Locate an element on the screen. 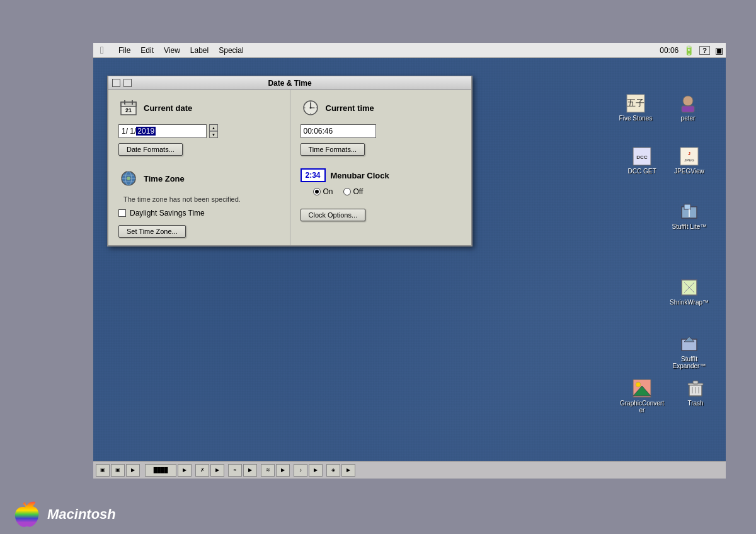 The height and width of the screenshot is (534, 756). desktop-icon-jpegview: J JPEG JPEGView is located at coordinates (689, 160).